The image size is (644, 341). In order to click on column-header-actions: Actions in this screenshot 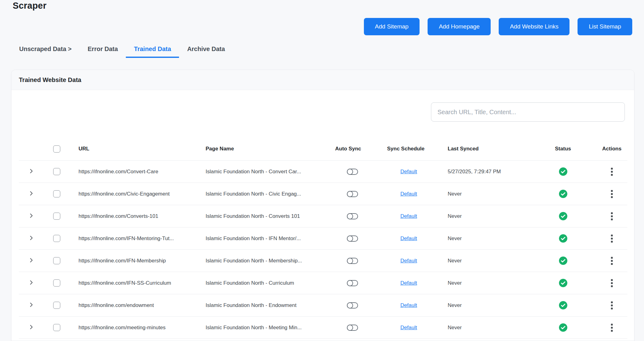, I will do `click(606, 149)`.